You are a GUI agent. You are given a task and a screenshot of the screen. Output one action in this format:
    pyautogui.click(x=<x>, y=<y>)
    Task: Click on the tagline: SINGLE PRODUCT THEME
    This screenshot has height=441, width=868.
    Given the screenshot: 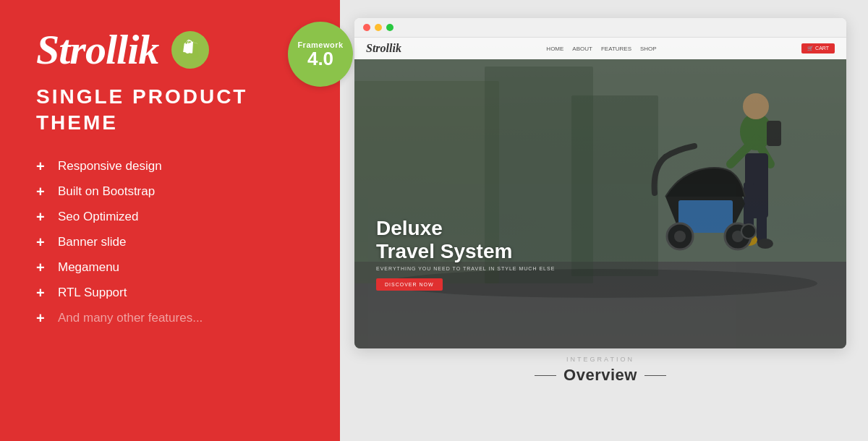 What is the action you would take?
    pyautogui.click(x=170, y=110)
    